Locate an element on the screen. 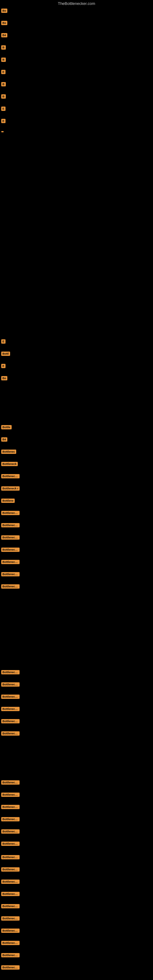 The height and width of the screenshot is (980, 153). badge-21: E is located at coordinates (3, 342).